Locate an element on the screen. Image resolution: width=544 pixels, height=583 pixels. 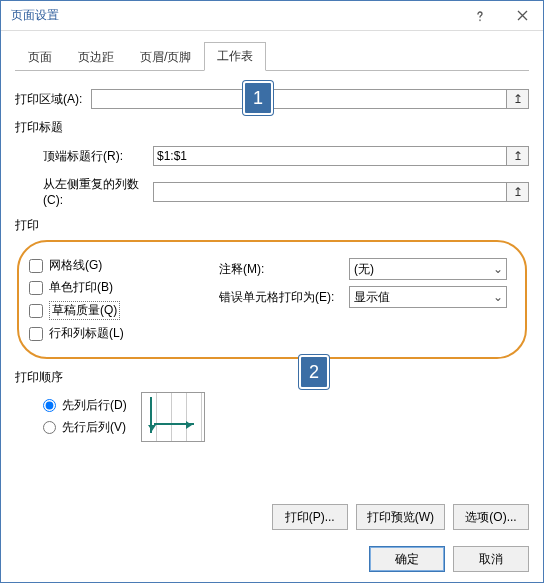
check-draft: 草稿质量(Q) is located at coordinates (124, 310).